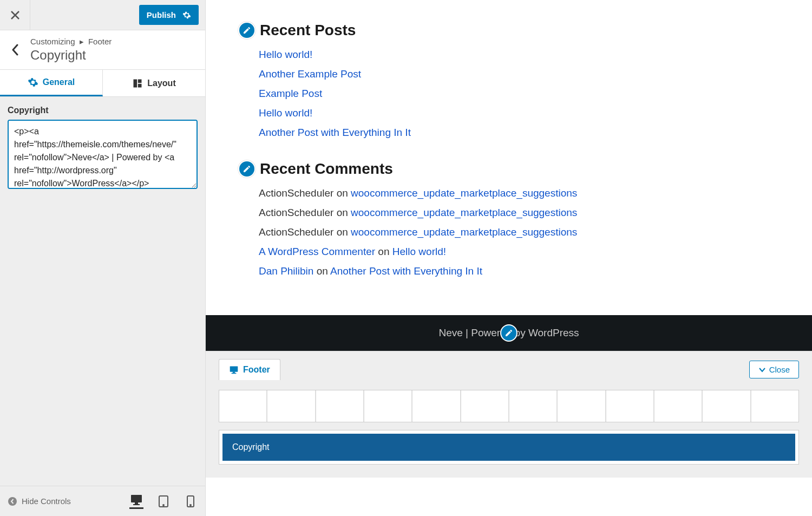 This screenshot has height=516, width=812. What do you see at coordinates (519, 133) in the screenshot?
I see `list-item: Another Post with Everything In It` at bounding box center [519, 133].